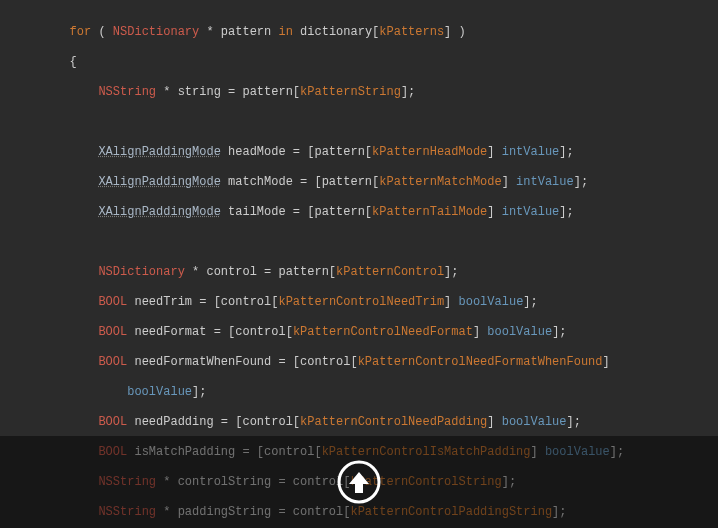  I want to click on code-line: BOOL needFormat = [control[kPatternContr…, so click(359, 332).